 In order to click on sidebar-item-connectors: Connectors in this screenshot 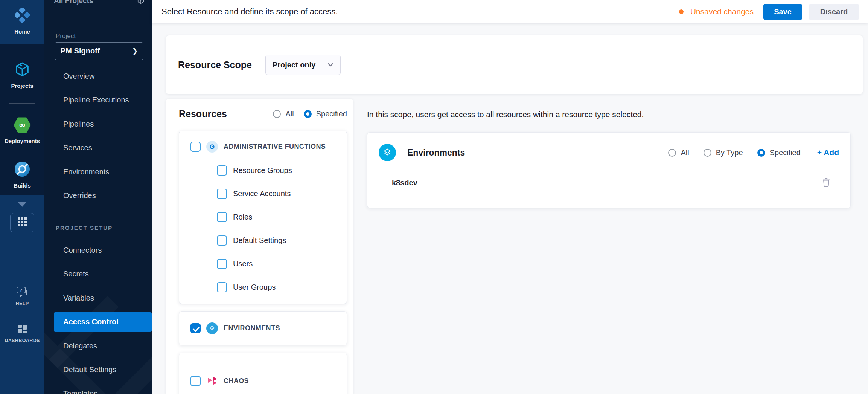, I will do `click(103, 250)`.